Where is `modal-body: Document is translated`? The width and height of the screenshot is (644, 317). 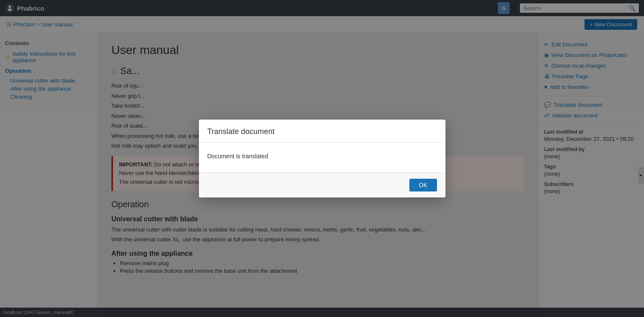 modal-body: Document is translated is located at coordinates (322, 157).